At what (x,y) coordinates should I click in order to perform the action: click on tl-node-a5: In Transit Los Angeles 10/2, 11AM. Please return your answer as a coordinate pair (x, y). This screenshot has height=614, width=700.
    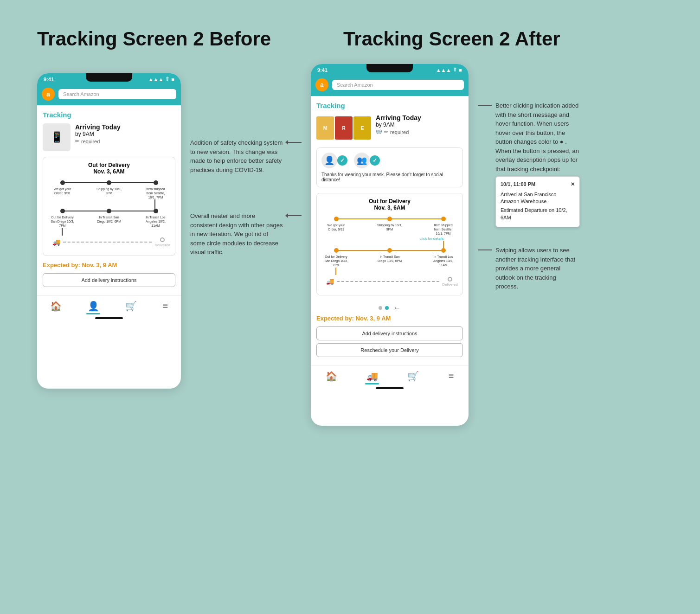
    Looking at the image, I should click on (443, 258).